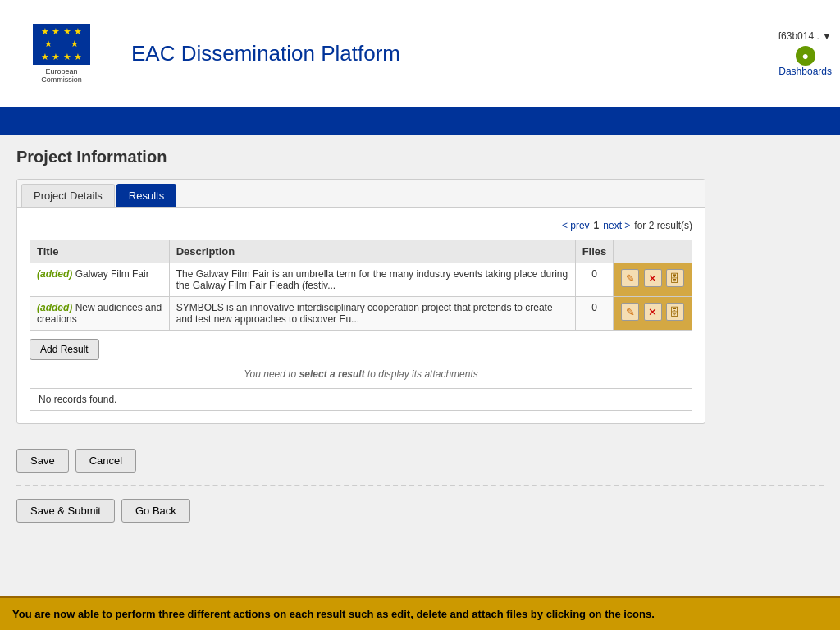 The image size is (840, 630). What do you see at coordinates (454, 54) in the screenshot?
I see `site-title: EAC Dissemination Platform` at bounding box center [454, 54].